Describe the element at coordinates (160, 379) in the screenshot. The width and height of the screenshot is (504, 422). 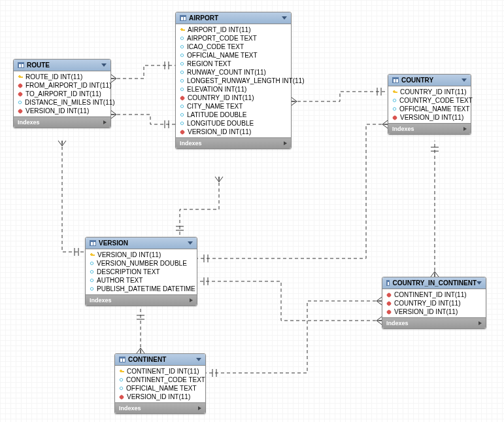
I see `field-row: CONTINENT_CODE TEXT` at that location.